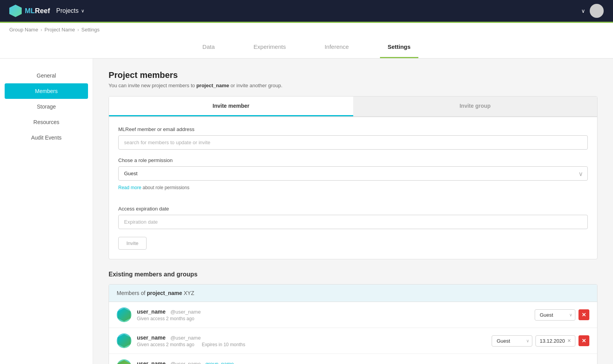  I want to click on read-more-text: about role permissions, so click(165, 188).